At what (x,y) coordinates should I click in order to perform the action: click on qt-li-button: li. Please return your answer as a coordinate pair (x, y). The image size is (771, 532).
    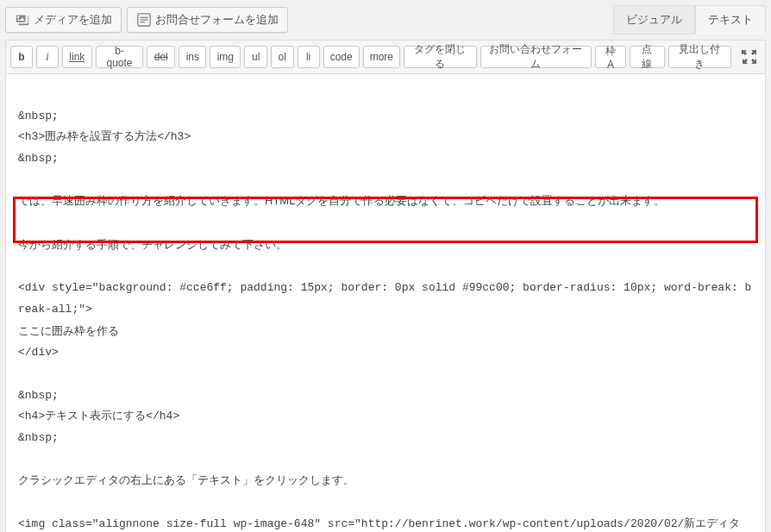
    Looking at the image, I should click on (309, 57).